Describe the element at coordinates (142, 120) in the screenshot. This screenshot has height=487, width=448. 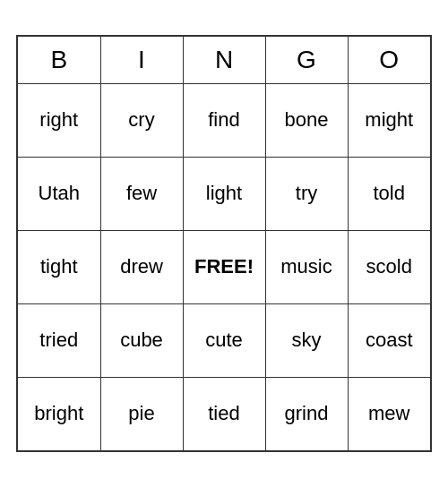
I see `table-cell: cry` at that location.